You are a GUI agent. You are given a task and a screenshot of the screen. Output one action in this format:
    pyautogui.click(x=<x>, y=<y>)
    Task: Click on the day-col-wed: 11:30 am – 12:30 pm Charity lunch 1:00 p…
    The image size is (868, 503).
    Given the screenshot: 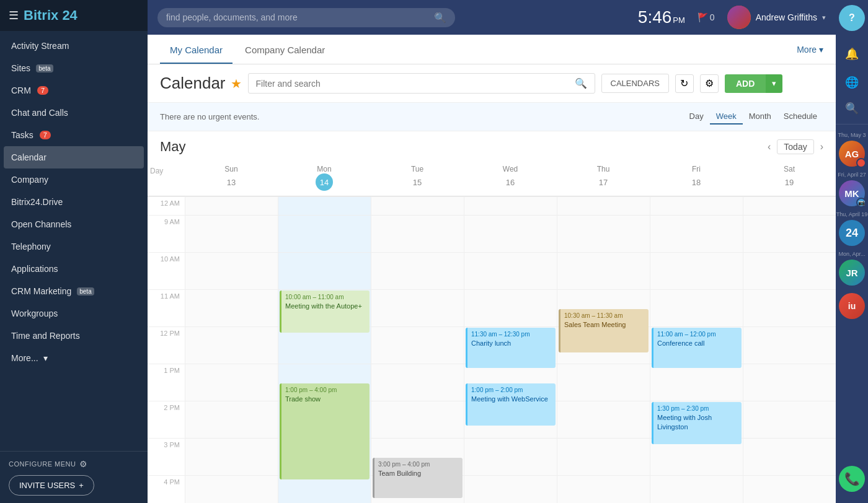 What is the action you would take?
    pyautogui.click(x=510, y=349)
    